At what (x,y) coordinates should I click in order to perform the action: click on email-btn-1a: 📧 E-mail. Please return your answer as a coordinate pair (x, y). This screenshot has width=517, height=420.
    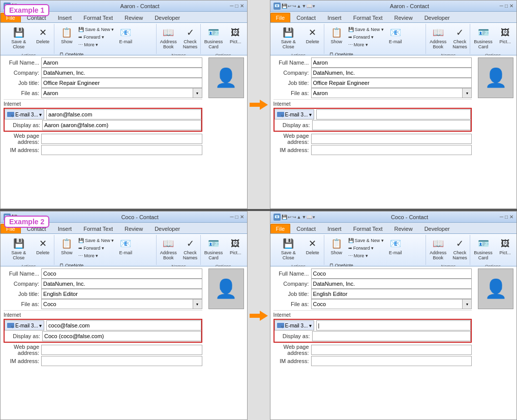
    Looking at the image, I should click on (396, 36).